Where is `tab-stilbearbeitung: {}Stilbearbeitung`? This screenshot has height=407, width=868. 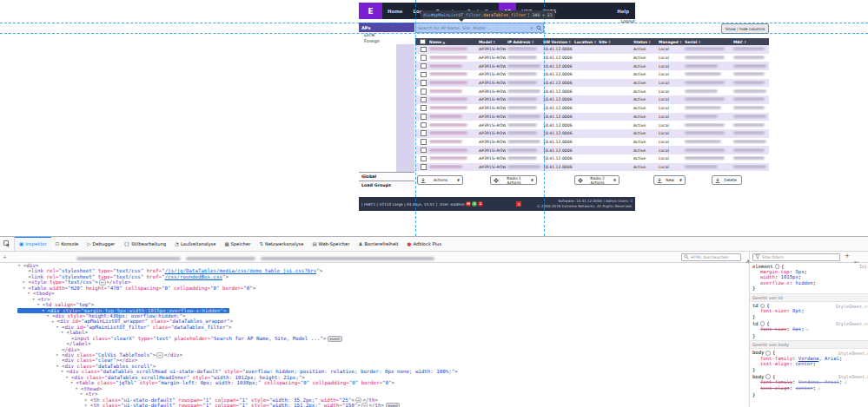
tab-stilbearbeitung: {}Stilbearbeitung is located at coordinates (144, 244).